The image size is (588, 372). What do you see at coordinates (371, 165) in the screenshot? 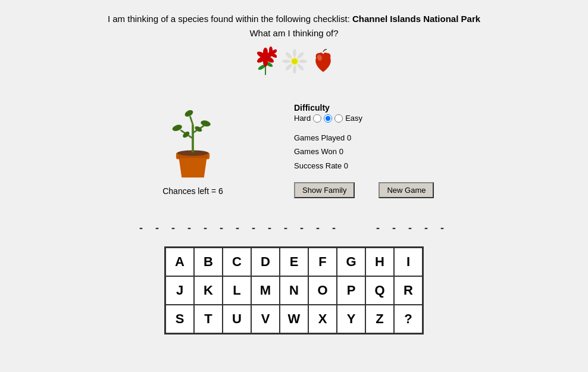
I see `success-rate-row: Success Rate 0` at bounding box center [371, 165].